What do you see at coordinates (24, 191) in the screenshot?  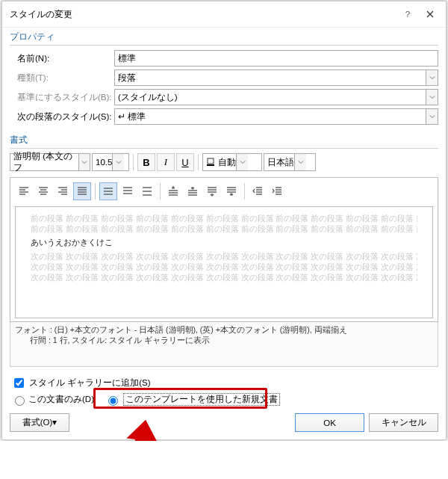 I see `align-left-button` at bounding box center [24, 191].